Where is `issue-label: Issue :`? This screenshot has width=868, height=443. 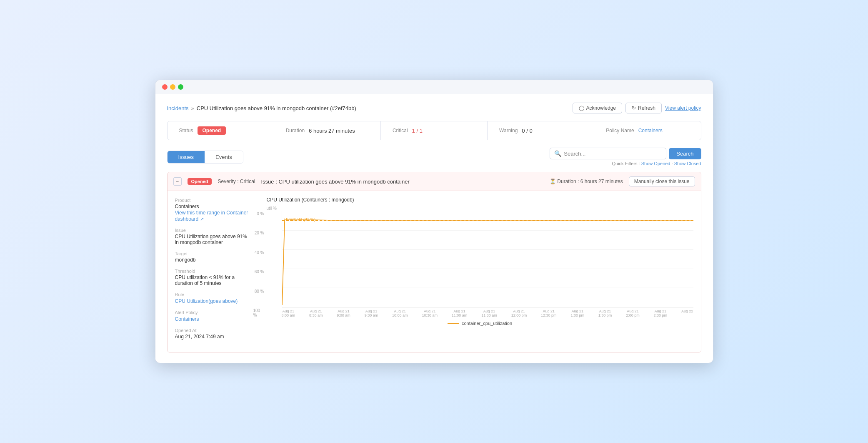
issue-label: Issue : is located at coordinates (269, 182).